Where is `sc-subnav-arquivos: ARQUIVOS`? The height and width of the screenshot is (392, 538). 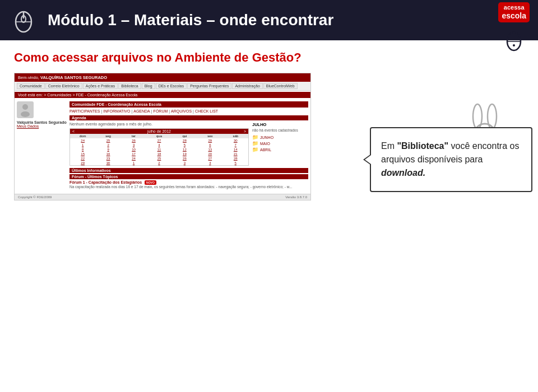 sc-subnav-arquivos: ARQUIVOS is located at coordinates (182, 111).